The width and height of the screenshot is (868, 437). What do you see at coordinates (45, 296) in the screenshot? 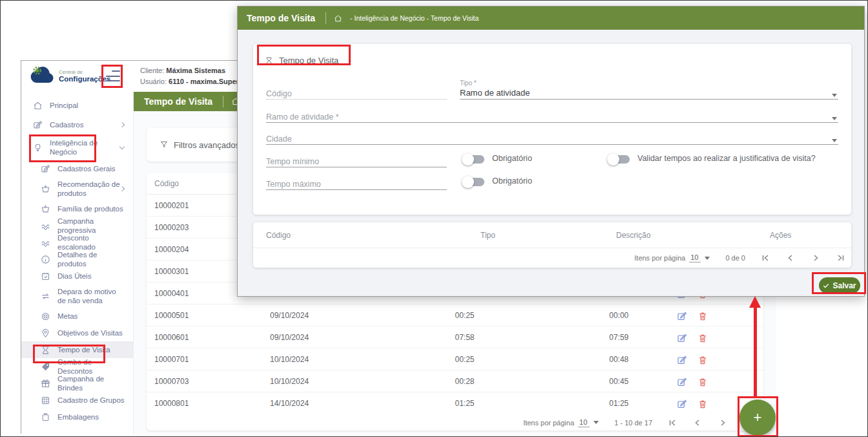
I see `swap-arrows-icon` at bounding box center [45, 296].